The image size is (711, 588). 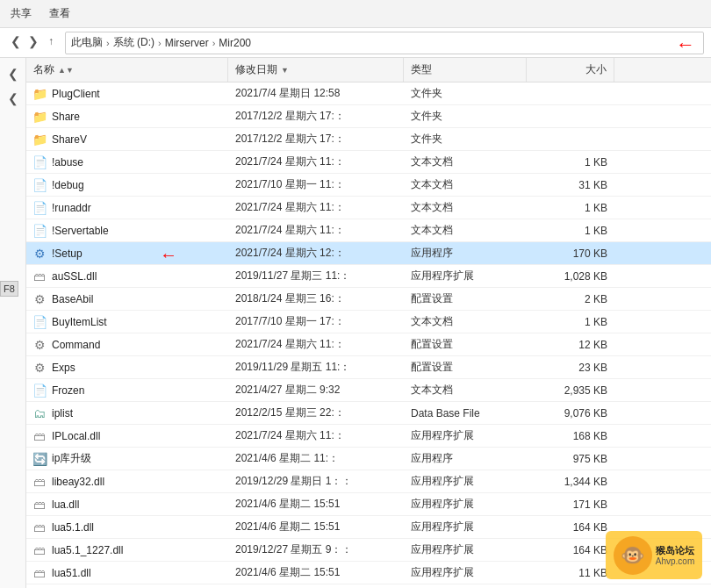 What do you see at coordinates (316, 253) in the screenshot?
I see `file-date-cell: 2021/7/24 星期六 12:：` at bounding box center [316, 253].